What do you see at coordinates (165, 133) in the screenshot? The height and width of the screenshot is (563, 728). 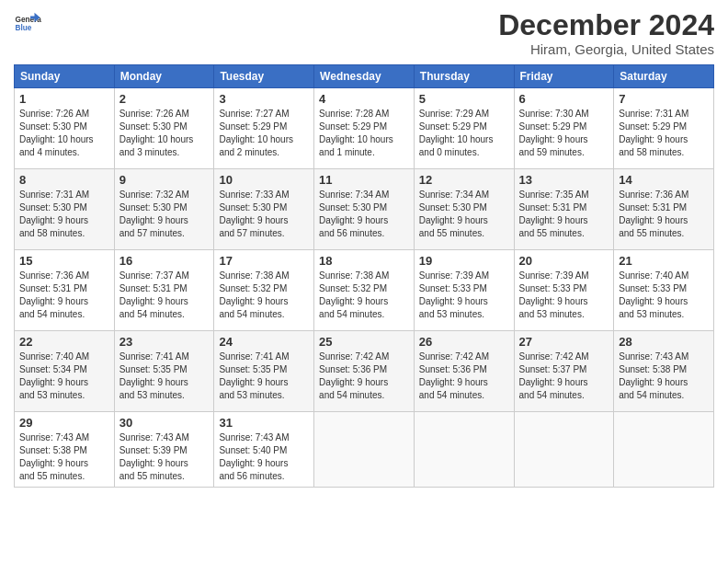 I see `day-info: Sunrise: 7:26 AM Sunset: 5:30 PM Dayligh…` at bounding box center [165, 133].